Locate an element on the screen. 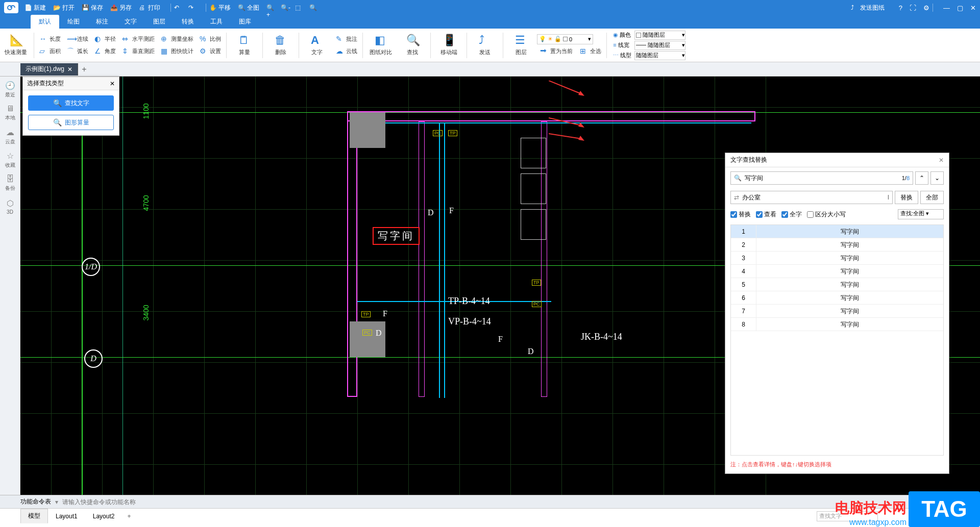 The width and height of the screenshot is (980, 527). opt-view: 查看 is located at coordinates (766, 214).